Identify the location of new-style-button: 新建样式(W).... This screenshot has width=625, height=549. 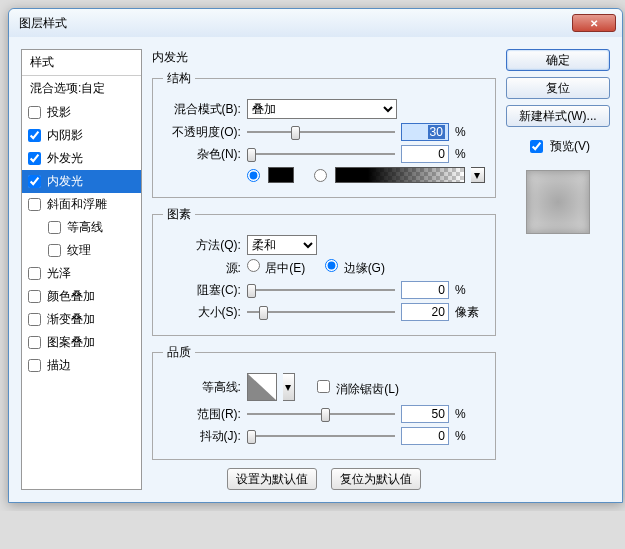
(558, 116).